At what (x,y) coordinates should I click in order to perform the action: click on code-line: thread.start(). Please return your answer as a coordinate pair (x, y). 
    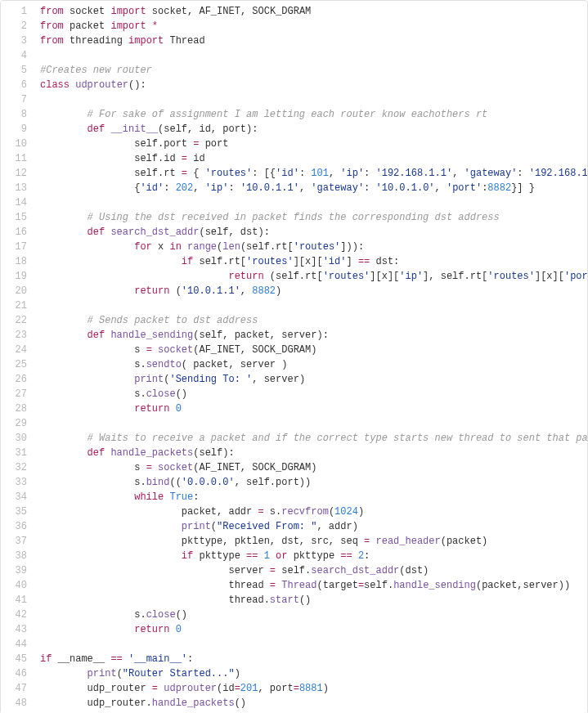
    Looking at the image, I should click on (314, 600).